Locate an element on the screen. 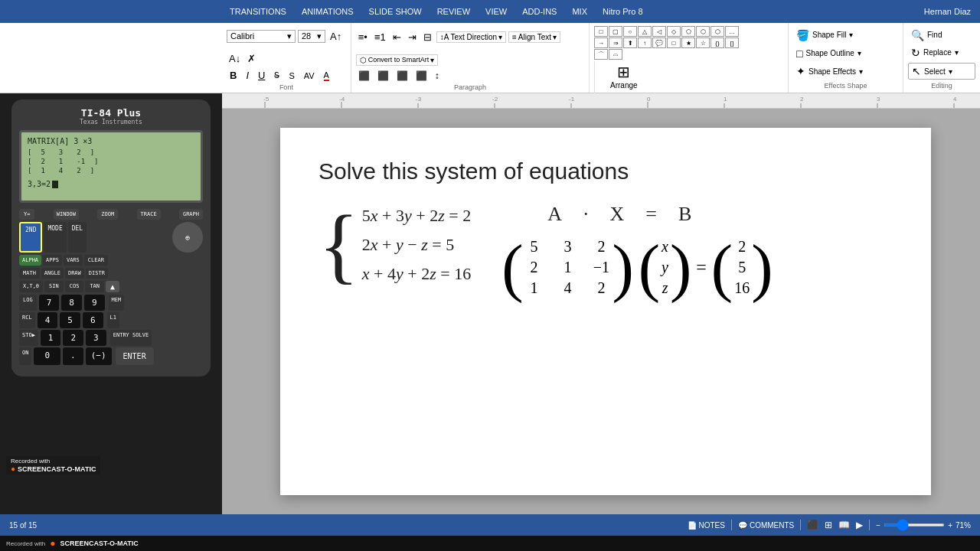 This screenshot has height=551, width=980. calc-vars-btn: VARS is located at coordinates (74, 260).